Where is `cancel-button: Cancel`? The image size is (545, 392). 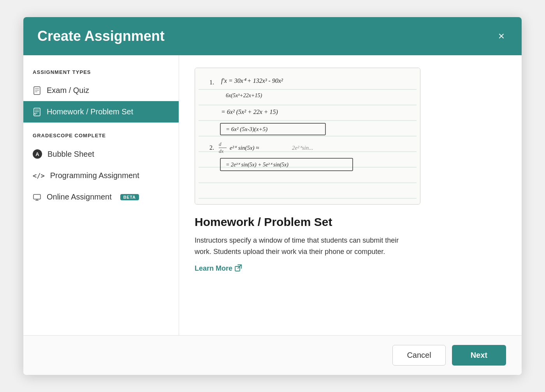
cancel-button: Cancel is located at coordinates (419, 355).